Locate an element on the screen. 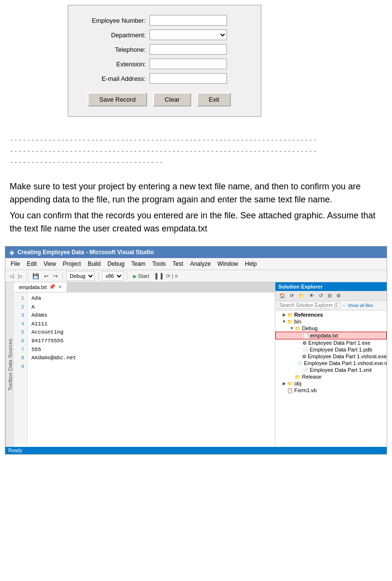  tree-icon-4: ⚙ is located at coordinates (305, 343).